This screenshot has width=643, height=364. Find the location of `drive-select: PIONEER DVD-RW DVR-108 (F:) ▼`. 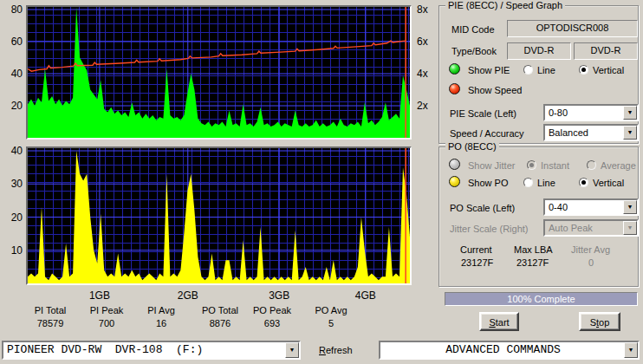

drive-select: PIONEER DVD-RW DVR-108 (F:) ▼ is located at coordinates (151, 350).